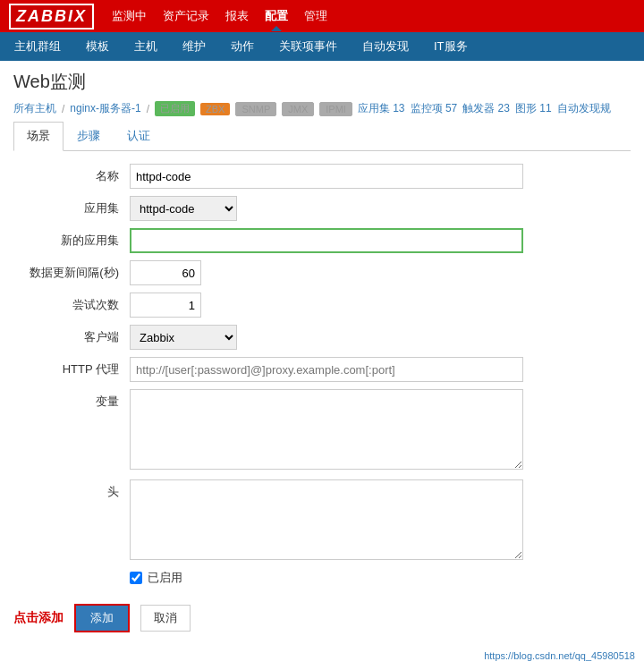 This screenshot has height=670, width=644. I want to click on breadcrumb: 所有主机 / nginx-服务器-1 / 已启用 ZBX SNMP JMX IP…, so click(322, 109).